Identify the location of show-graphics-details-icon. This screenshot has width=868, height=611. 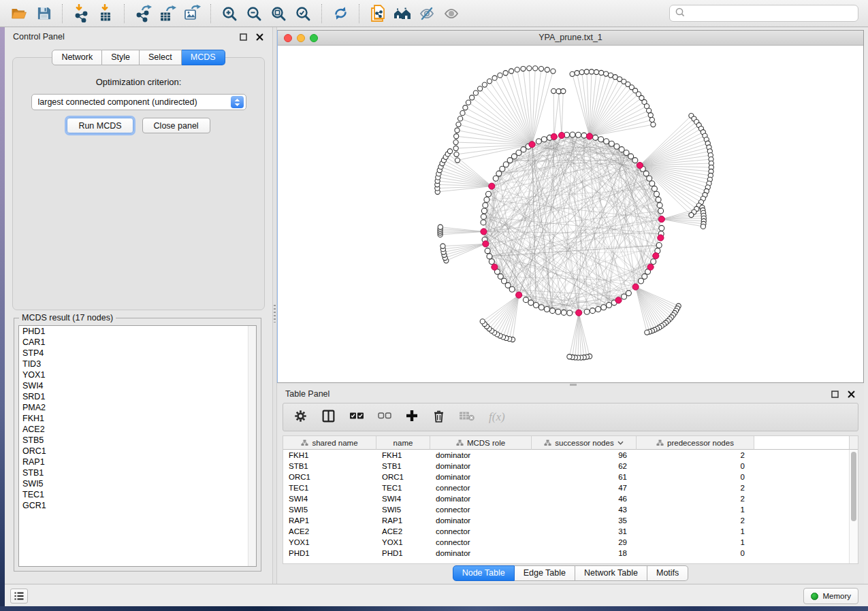
(451, 14).